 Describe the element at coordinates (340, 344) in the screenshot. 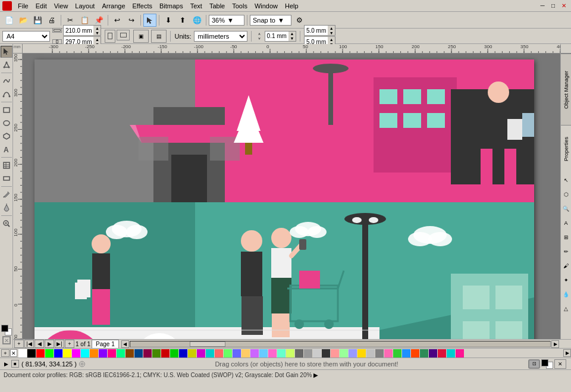

I see `h-scroll-track` at that location.